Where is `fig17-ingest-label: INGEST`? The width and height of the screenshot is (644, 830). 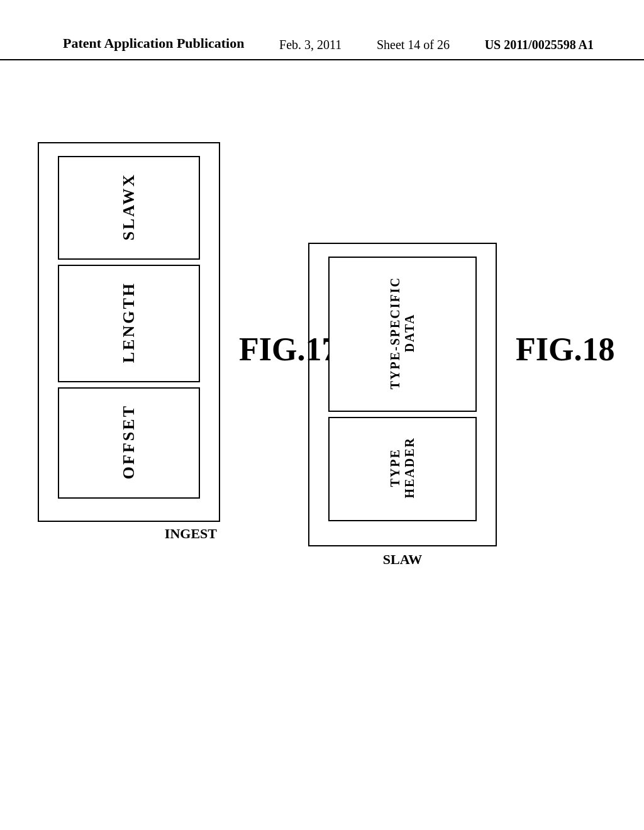
fig17-ingest-label: INGEST is located at coordinates (129, 534).